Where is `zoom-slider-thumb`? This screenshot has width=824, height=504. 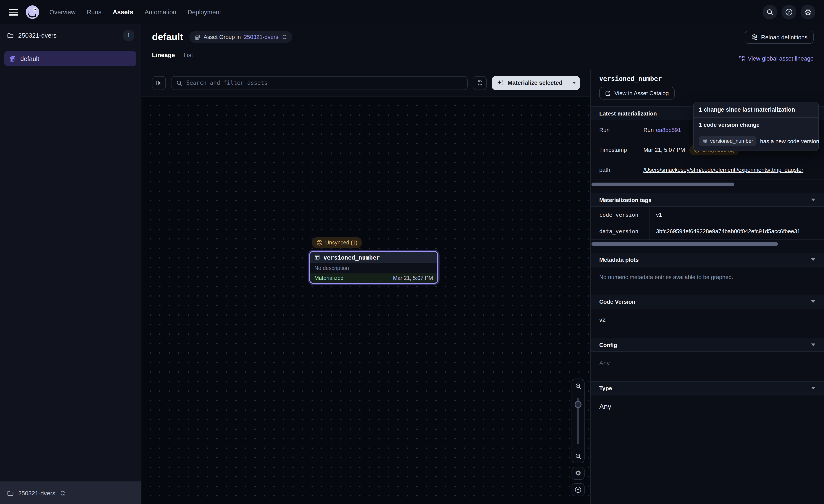
zoom-slider-thumb is located at coordinates (578, 404).